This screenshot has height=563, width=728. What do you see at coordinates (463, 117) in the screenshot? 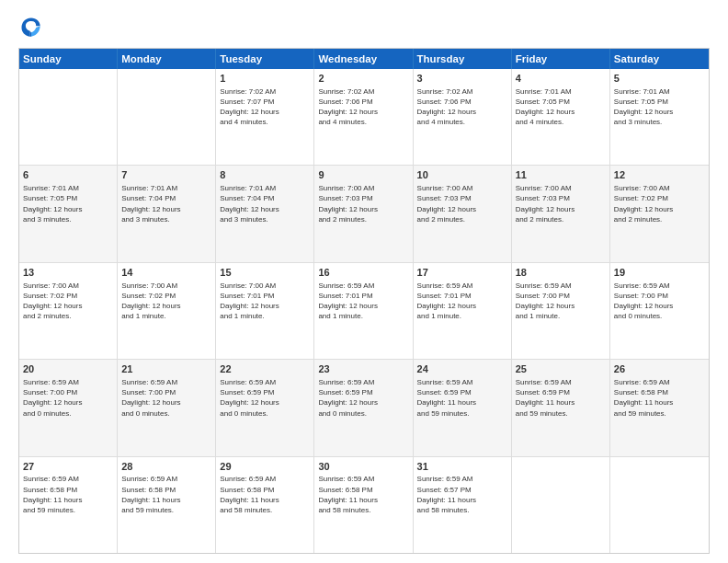
I see `calendar-cell: 3Sunrise: 7:02 AM Sunset: 7:06 PM Daylig…` at bounding box center [463, 117].